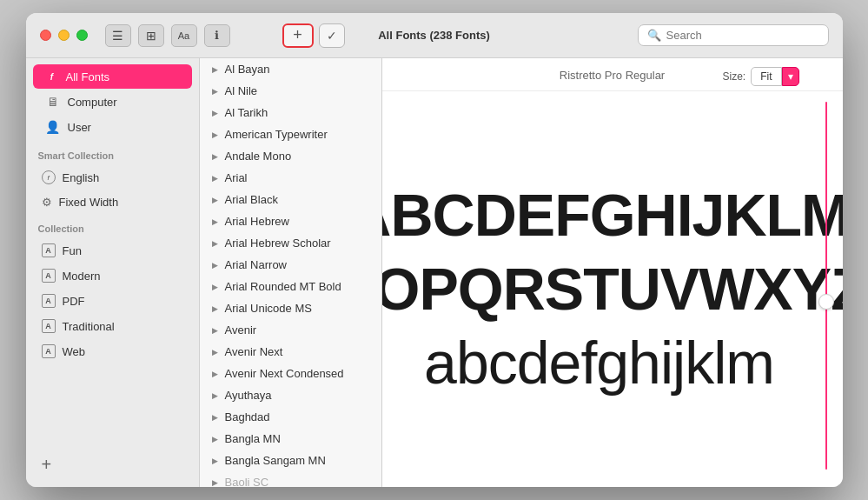  What do you see at coordinates (113, 153) in the screenshot?
I see `smart-collection-header: Smart Collection` at bounding box center [113, 153].